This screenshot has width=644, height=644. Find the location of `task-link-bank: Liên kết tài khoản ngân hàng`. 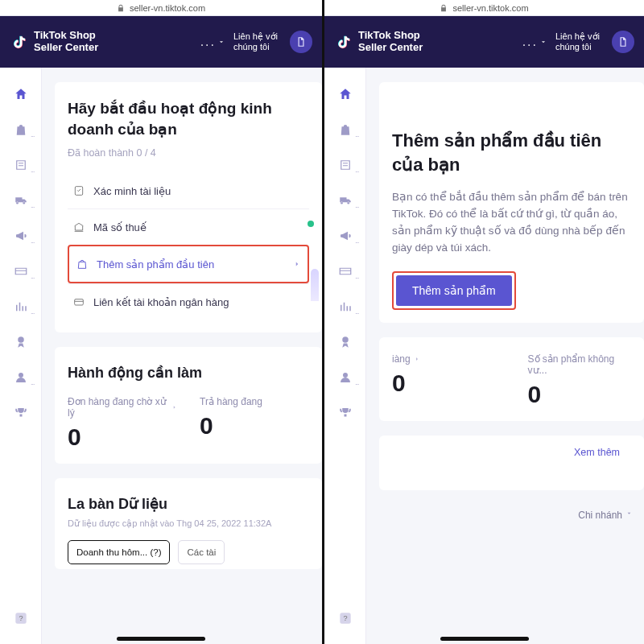

task-link-bank: Liên kết tài khoản ngân hàng is located at coordinates (188, 301).